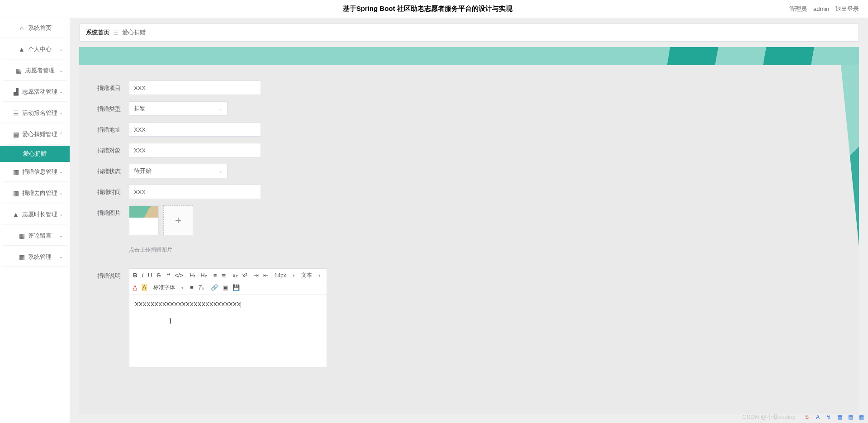 This screenshot has width=868, height=423. I want to click on sidebar-item-volunteer: ▦ 志愿者管理 ⌄, so click(35, 71).